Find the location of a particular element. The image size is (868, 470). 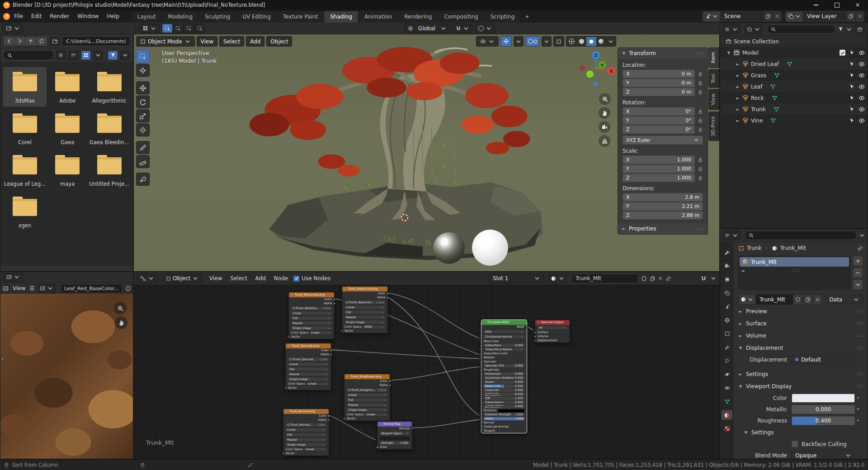

tool-rotate is located at coordinates (143, 102).